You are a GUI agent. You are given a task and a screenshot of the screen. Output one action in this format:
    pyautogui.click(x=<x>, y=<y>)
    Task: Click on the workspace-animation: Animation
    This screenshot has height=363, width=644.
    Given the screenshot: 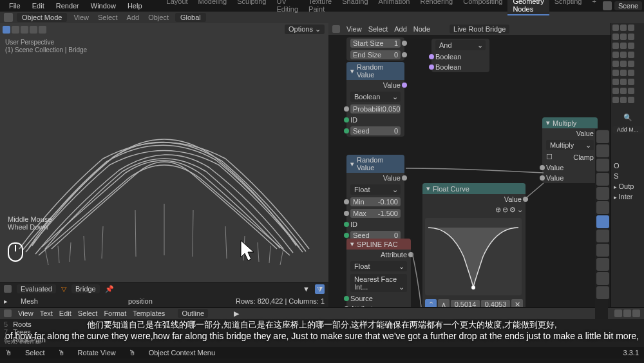 What is the action you would take?
    pyautogui.click(x=394, y=8)
    